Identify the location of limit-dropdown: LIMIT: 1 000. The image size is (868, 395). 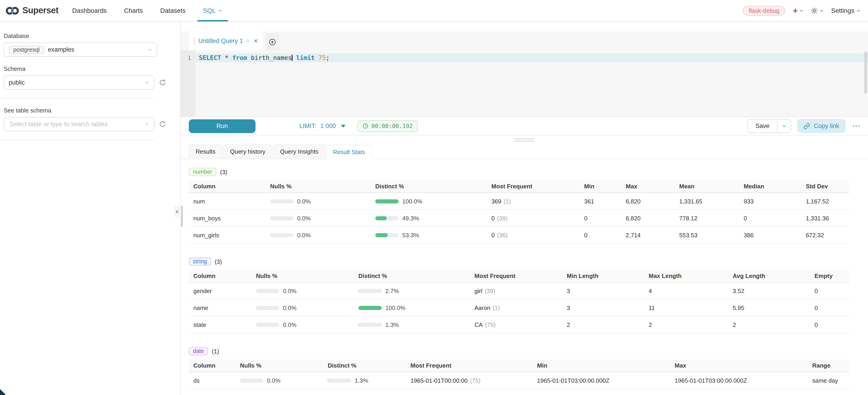
(322, 126).